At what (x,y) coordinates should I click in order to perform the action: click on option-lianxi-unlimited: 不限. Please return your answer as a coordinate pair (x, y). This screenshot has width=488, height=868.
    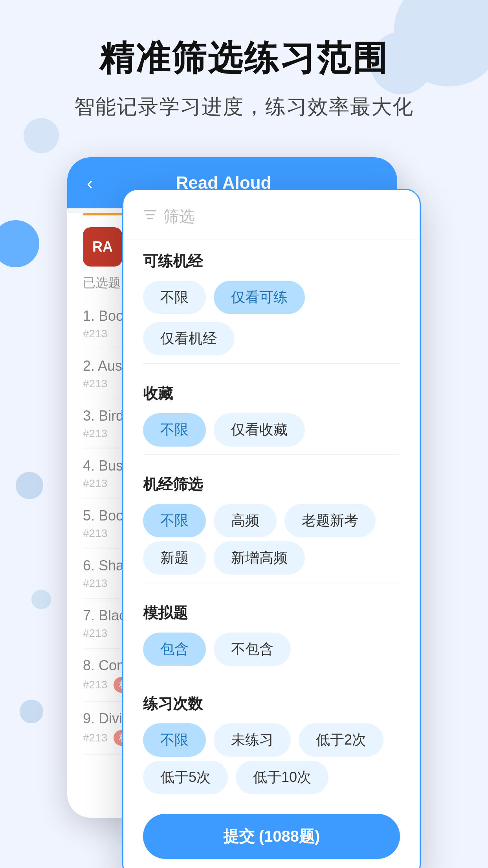
    Looking at the image, I should click on (174, 740).